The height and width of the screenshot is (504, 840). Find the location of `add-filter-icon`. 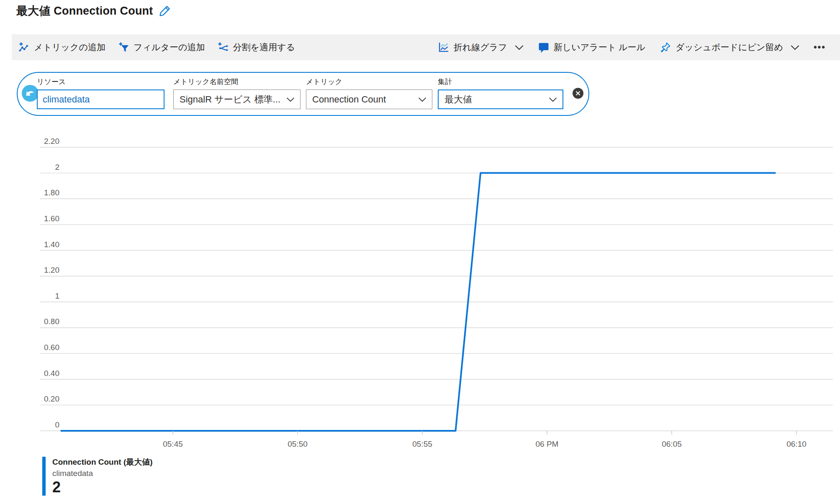

add-filter-icon is located at coordinates (124, 48).